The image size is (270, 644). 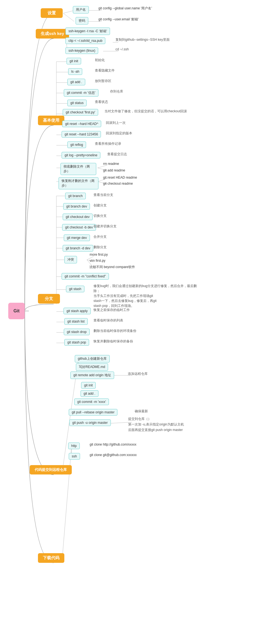 What do you see at coordinates (75, 289) in the screenshot?
I see `sub-gitstash: git stash` at bounding box center [75, 289].